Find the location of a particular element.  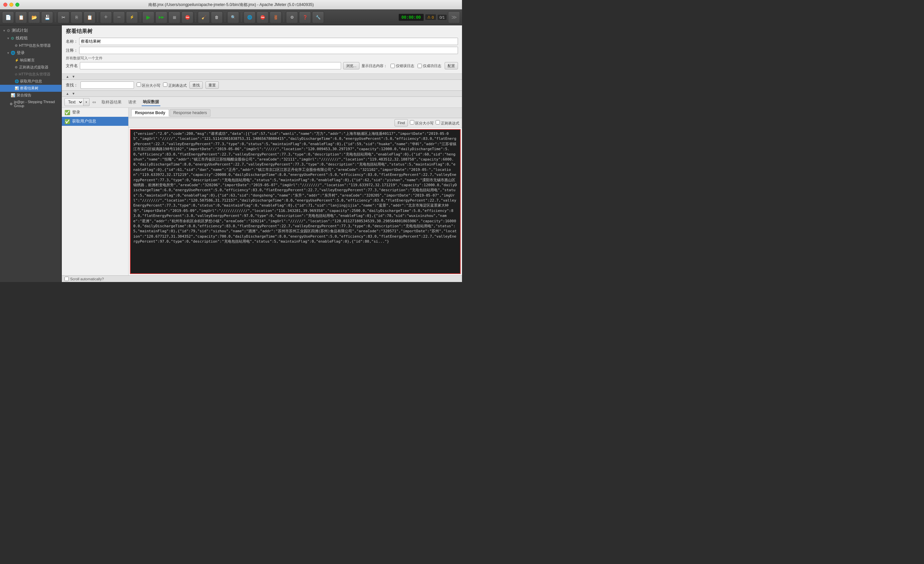

minimize-button is located at coordinates (11, 4).